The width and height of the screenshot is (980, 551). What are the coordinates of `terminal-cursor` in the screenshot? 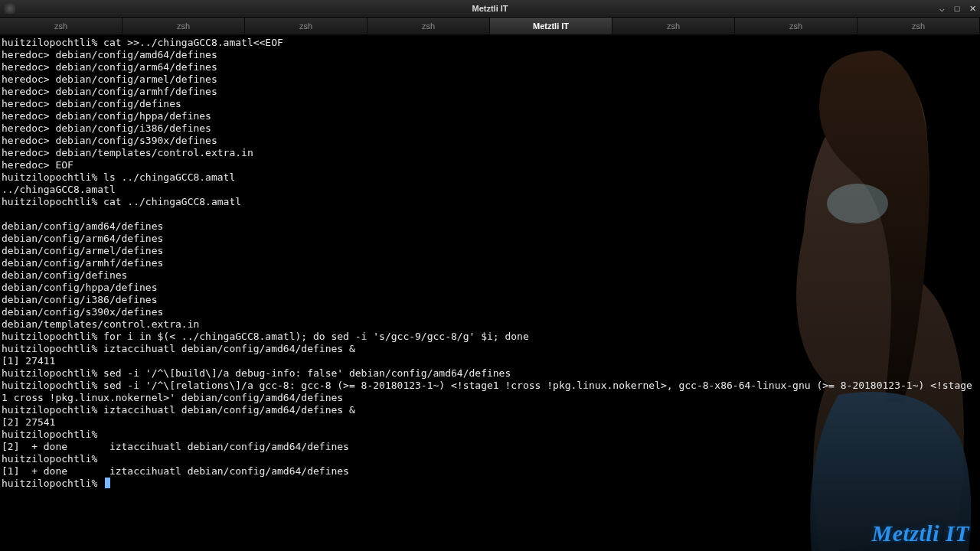 It's located at (107, 483).